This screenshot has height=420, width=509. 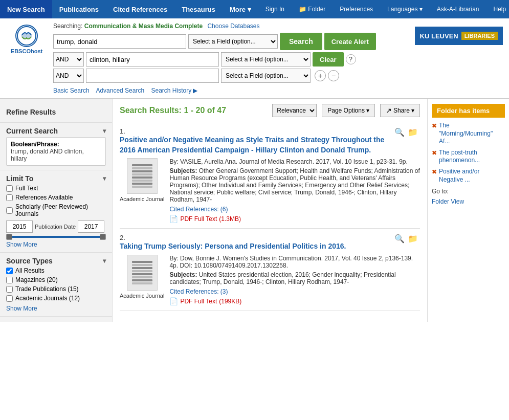 I want to click on result-meta-1: Academic Journal By: VASILE, Aurelia Ana…, so click(x=270, y=190).